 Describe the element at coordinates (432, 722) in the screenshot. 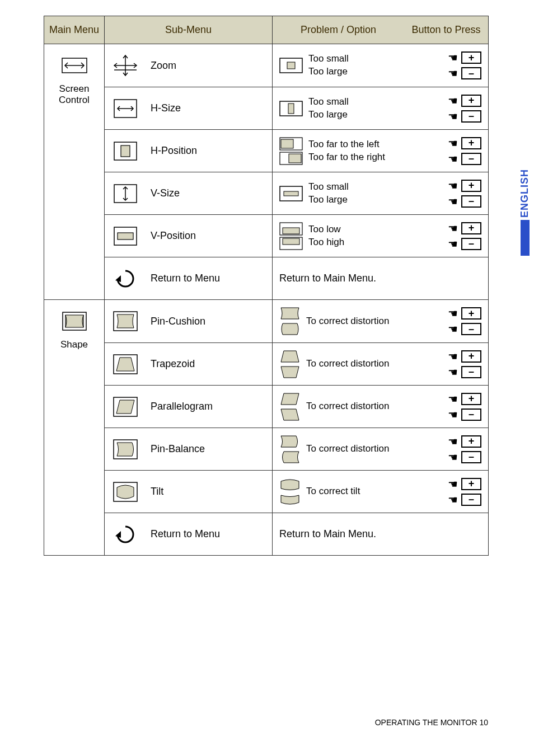

I see `page-footer: OPERATING THE MONITOR 10` at that location.